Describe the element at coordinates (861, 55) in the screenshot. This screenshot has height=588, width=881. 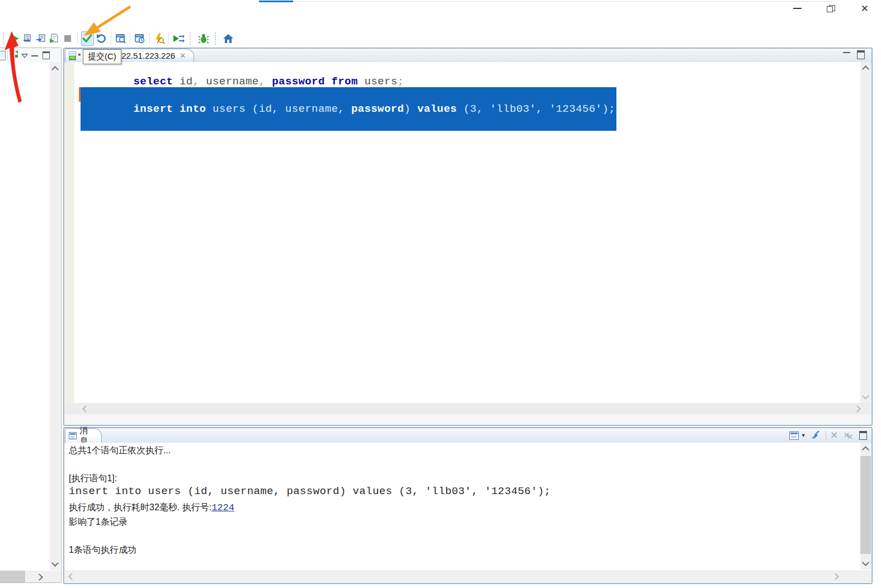
I see `editor-group-maximize-icon` at that location.